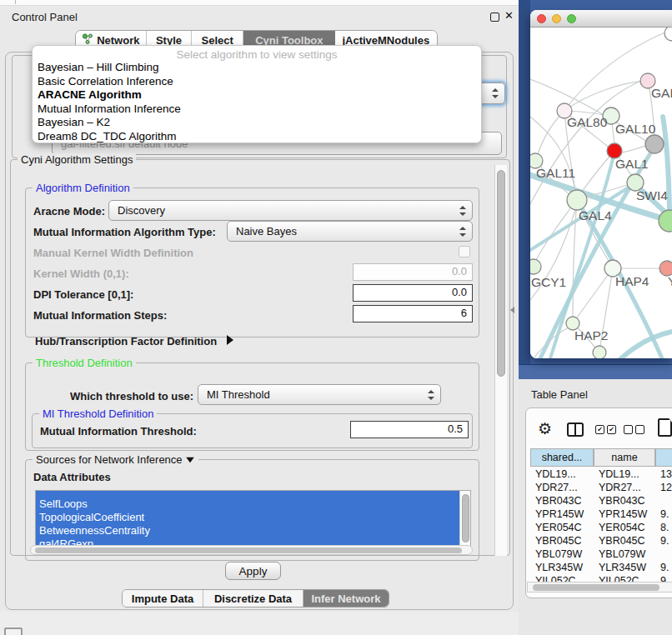 This screenshot has width=672, height=635. I want to click on collapse-arrow-icon, so click(190, 460).